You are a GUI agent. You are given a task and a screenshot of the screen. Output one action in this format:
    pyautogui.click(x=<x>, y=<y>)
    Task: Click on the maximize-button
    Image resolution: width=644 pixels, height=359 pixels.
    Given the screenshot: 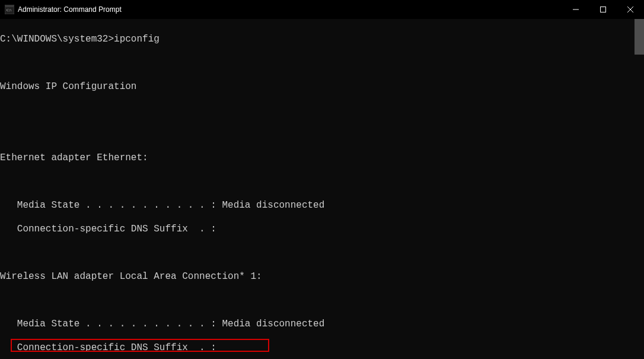 What is the action you would take?
    pyautogui.click(x=603, y=9)
    